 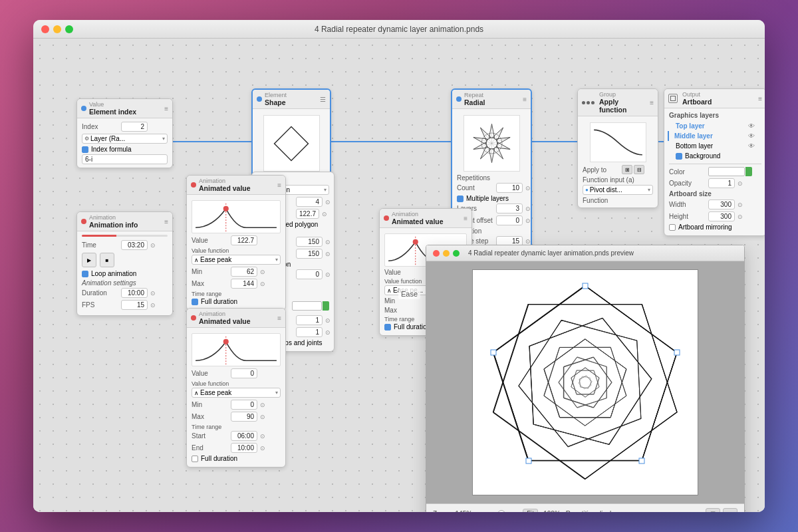 I want to click on fps-value: 15, so click(x=134, y=305).